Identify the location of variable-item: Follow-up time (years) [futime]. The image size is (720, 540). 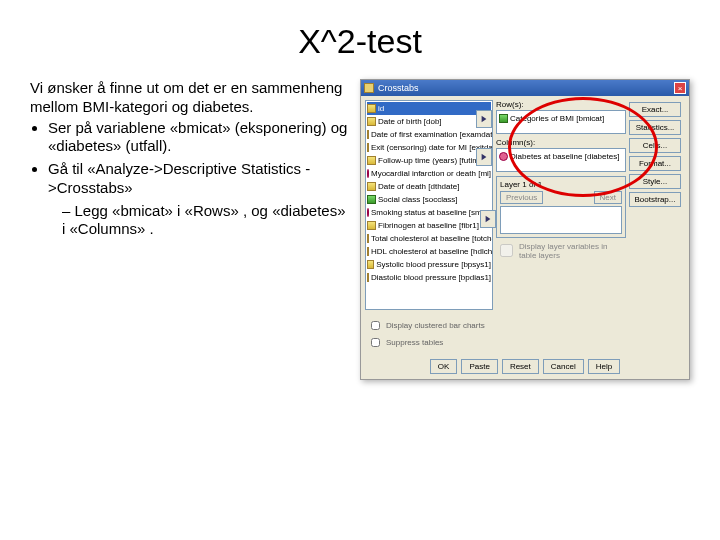
(429, 160).